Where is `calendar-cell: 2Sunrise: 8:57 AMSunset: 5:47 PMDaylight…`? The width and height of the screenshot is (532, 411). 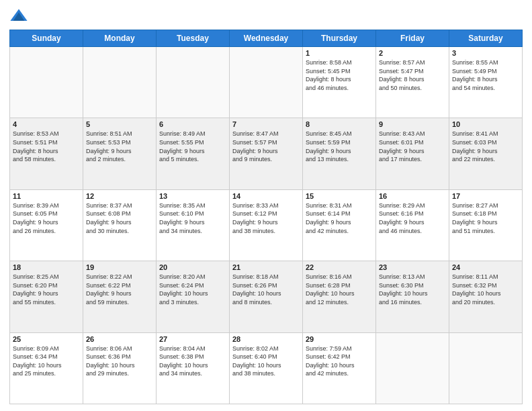
calendar-cell: 2Sunrise: 8:57 AMSunset: 5:47 PMDaylight… is located at coordinates (412, 83).